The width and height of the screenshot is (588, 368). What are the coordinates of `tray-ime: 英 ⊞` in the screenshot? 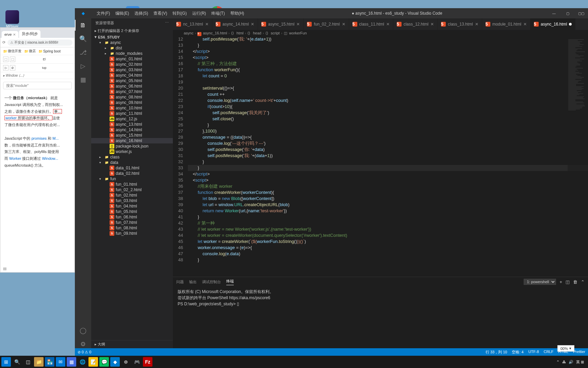 It's located at (580, 362).